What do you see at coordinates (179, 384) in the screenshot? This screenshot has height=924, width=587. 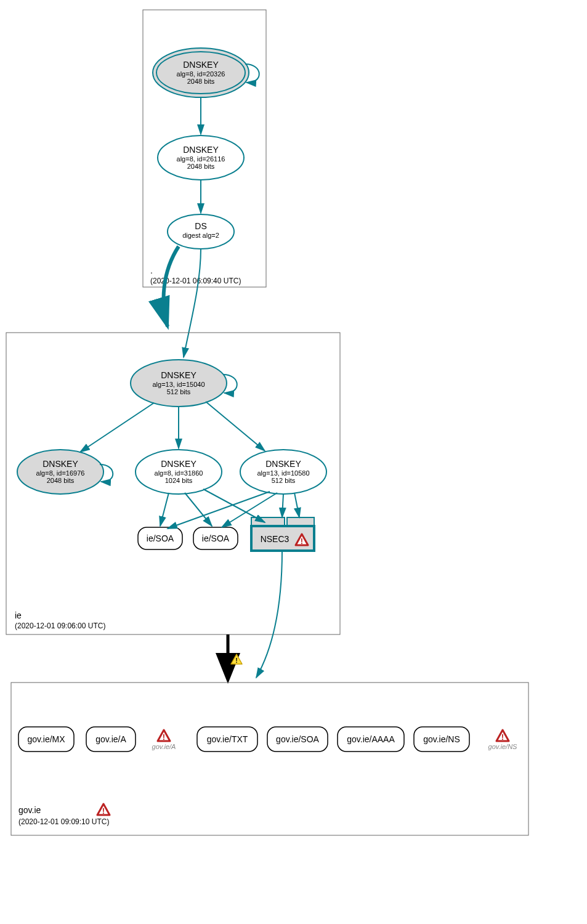 I see `svg-text: alg=13, id=15040` at bounding box center [179, 384].